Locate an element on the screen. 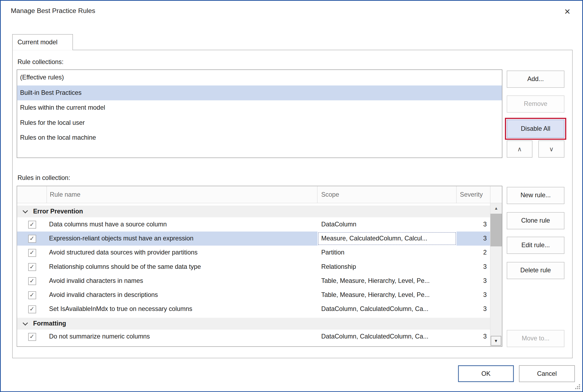 The image size is (583, 392). table-row-selected: ✓ Expression-reliant objects must have a… is located at coordinates (254, 239).